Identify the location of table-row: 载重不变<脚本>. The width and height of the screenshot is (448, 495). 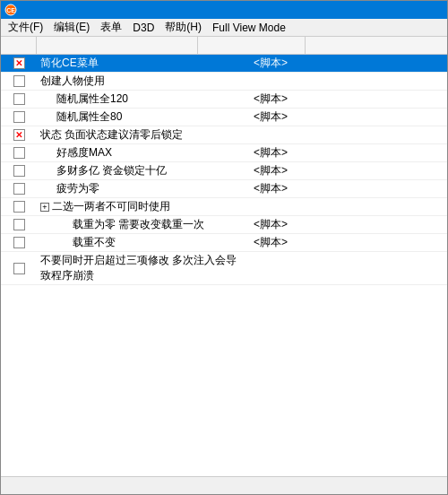
(224, 243).